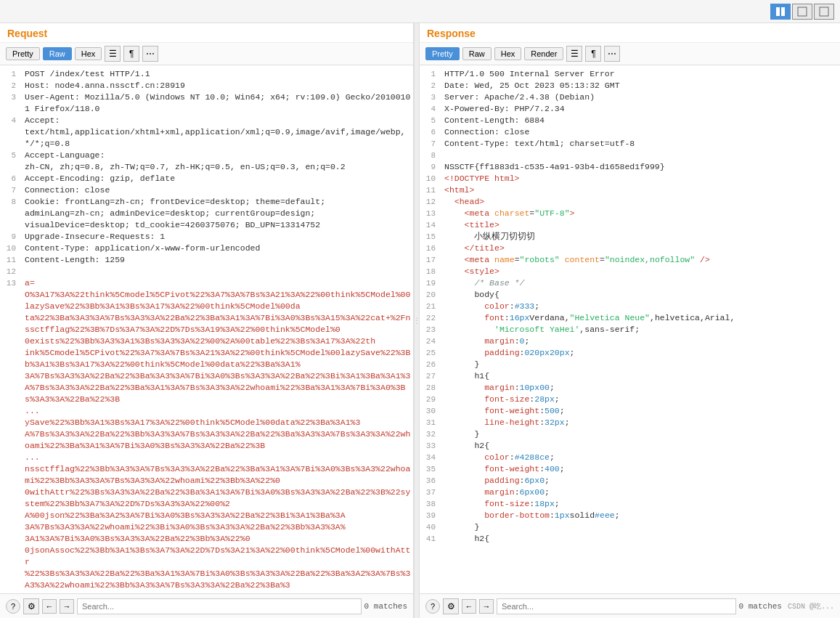 The height and width of the screenshot is (618, 840). What do you see at coordinates (630, 295) in the screenshot?
I see `res-line-20: 20 body{` at bounding box center [630, 295].